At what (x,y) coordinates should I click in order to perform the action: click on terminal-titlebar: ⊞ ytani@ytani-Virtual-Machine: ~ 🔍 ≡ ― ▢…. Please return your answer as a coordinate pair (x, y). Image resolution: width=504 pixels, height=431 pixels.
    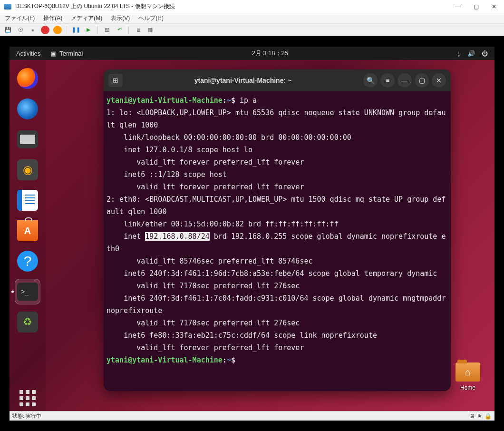
    Looking at the image, I should click on (277, 80).